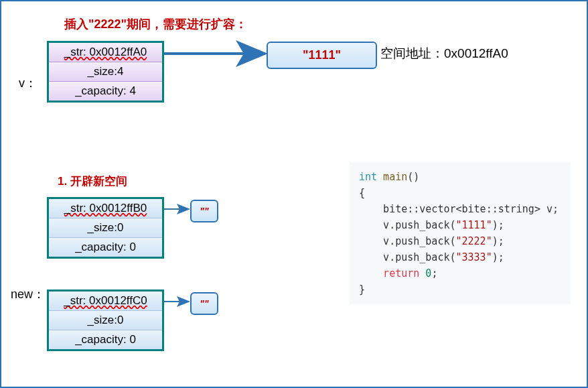 The image size is (588, 388). I want to click on code-push3c: );, so click(498, 257).